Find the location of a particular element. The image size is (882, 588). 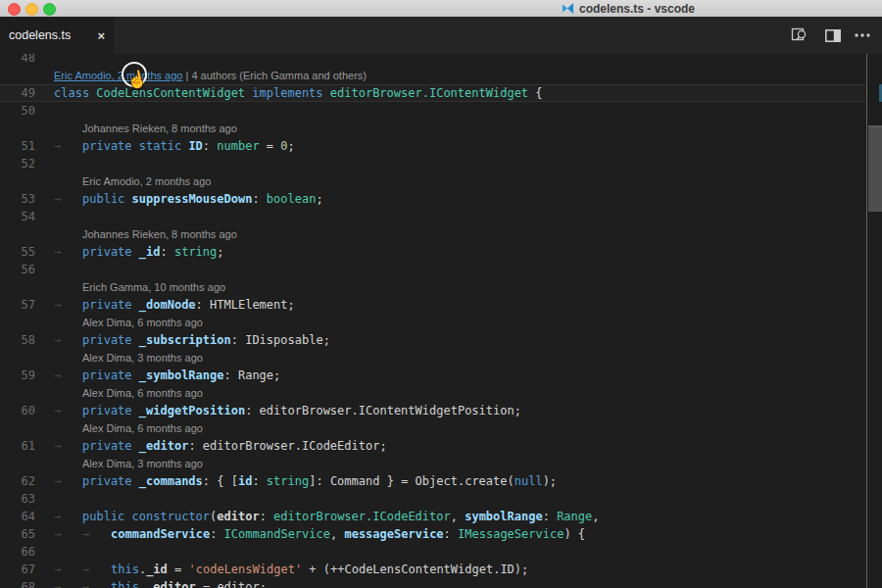

line-number: 67 is located at coordinates (18, 569).